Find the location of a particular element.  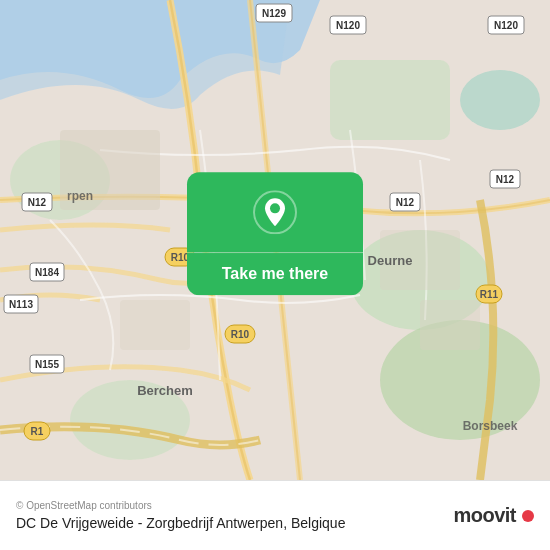

bottom-bar: © OpenStreetMap contributors DC De Vrijg… is located at coordinates (275, 515).